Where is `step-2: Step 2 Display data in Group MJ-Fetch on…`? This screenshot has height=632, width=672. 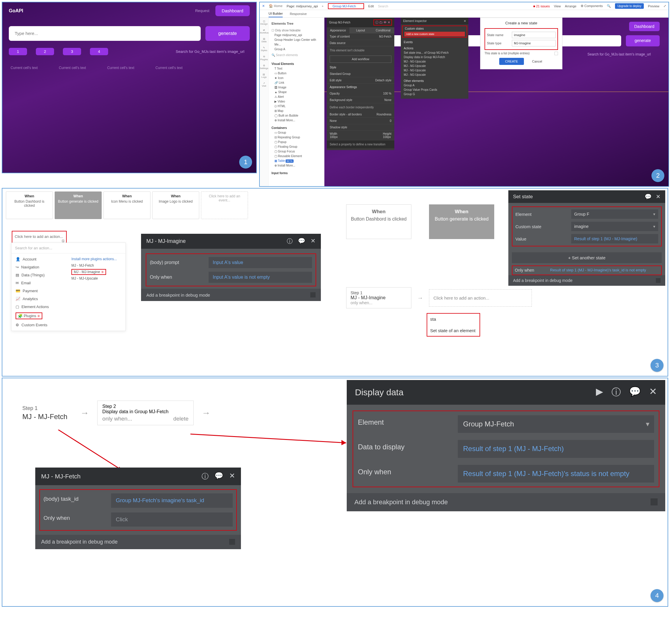 step-2: Step 2 Display data in Group MJ-Fetch on… is located at coordinates (145, 413).